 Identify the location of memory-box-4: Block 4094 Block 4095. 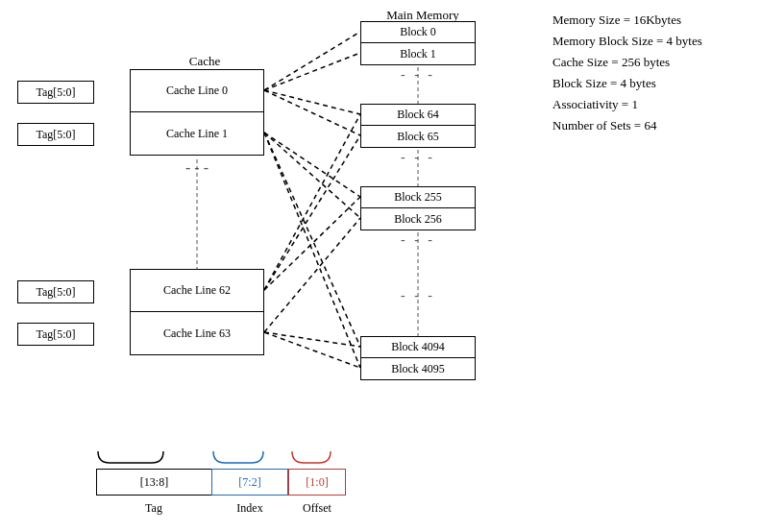
(418, 358).